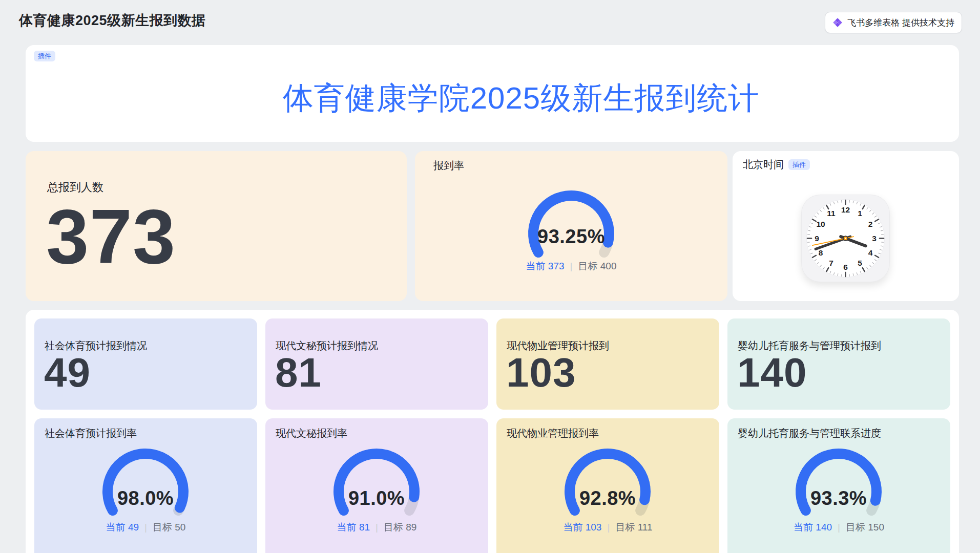 This screenshot has width=980, height=553. What do you see at coordinates (377, 485) in the screenshot?
I see `gauge-card-modern-secretary: 现代文秘报到率 91.0% 当前 81|目标 89` at bounding box center [377, 485].